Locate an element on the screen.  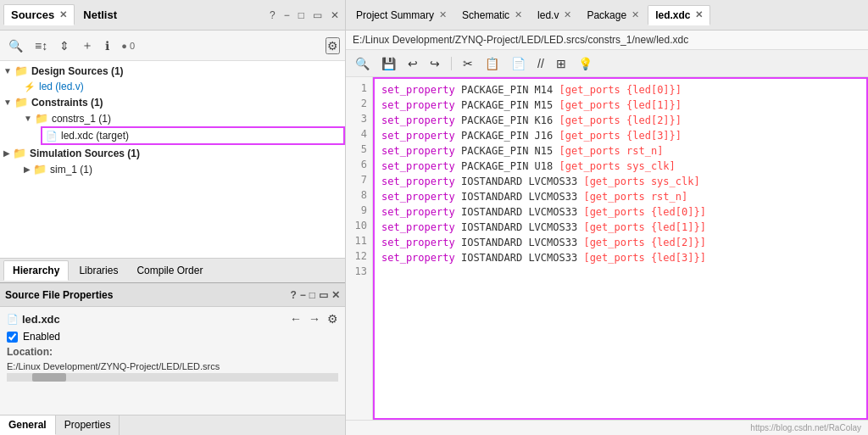
line-num-10: 10 is located at coordinates (359, 226).